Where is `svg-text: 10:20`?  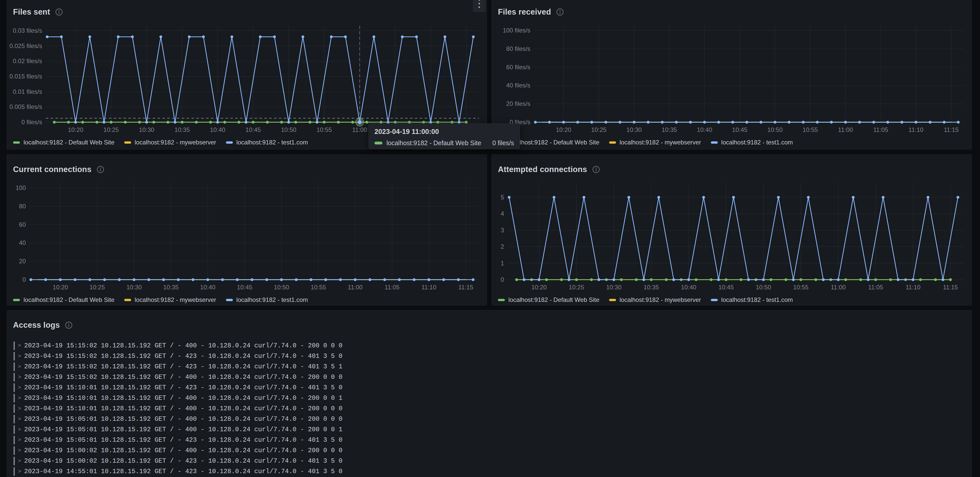 svg-text: 10:20 is located at coordinates (60, 287).